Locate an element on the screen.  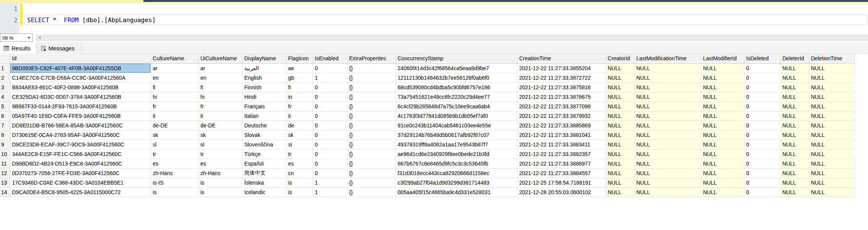
grid-cell: Deutsche is located at coordinates (264, 125).